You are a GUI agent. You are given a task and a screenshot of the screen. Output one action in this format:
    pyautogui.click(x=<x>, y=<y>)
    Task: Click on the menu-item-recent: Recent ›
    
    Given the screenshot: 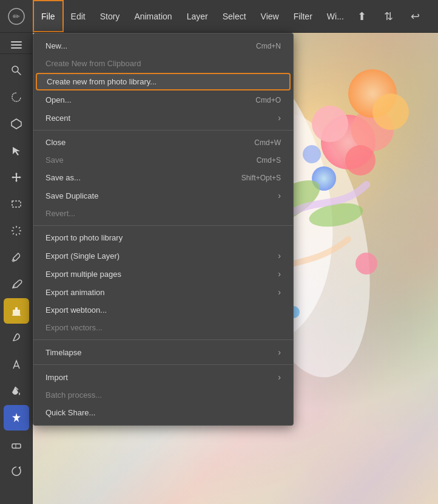 What is the action you would take?
    pyautogui.click(x=163, y=118)
    